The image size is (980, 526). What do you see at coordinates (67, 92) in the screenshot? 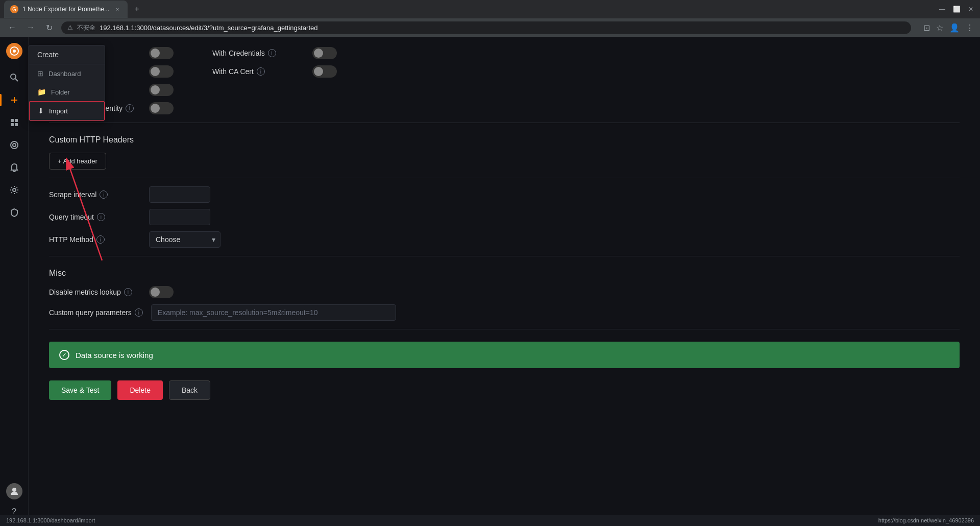
I see `create-folder-item: 📁 Folder` at bounding box center [67, 92].